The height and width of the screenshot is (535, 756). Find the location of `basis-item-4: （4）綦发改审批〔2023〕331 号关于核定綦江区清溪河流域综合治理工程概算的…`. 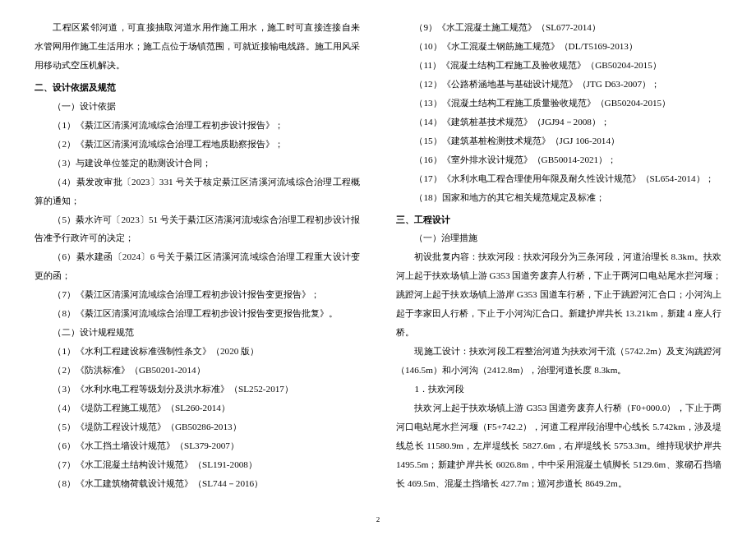

basis-item-4: （4）綦发改审批〔2023〕331 号关于核定綦江区清溪河流域综合治理工程概算的… is located at coordinates (197, 191).